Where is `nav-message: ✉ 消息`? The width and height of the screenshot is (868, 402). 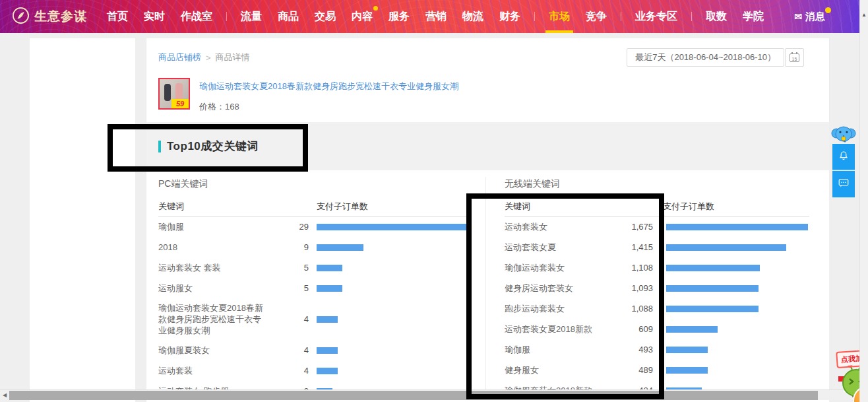 nav-message: ✉ 消息 is located at coordinates (810, 17).